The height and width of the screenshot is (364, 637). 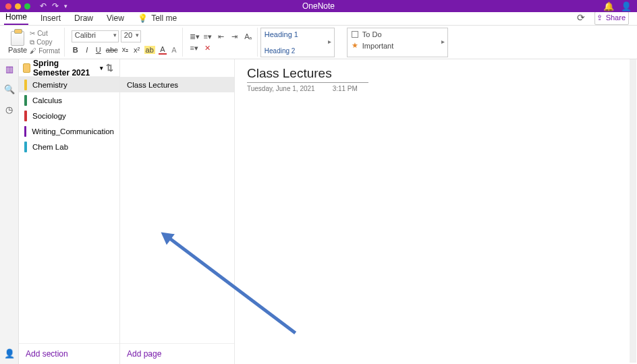 What do you see at coordinates (158, 19) in the screenshot?
I see `tell-me: 💡 Tell me` at bounding box center [158, 19].